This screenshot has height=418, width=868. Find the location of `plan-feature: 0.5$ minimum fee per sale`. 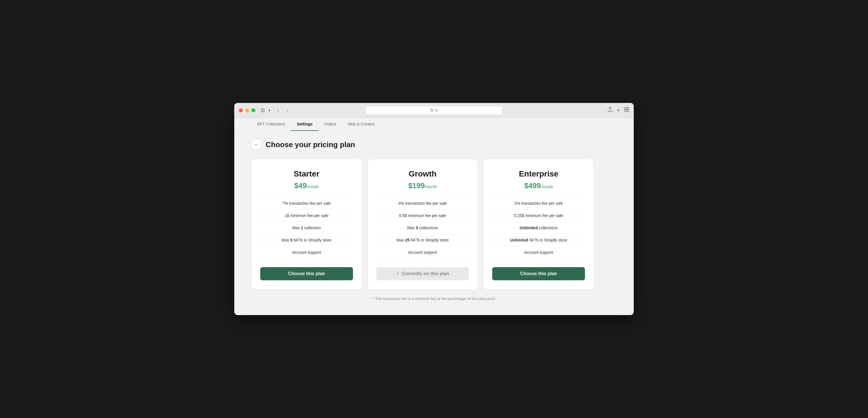

plan-feature: 0.5$ minimum fee per sale is located at coordinates (423, 216).